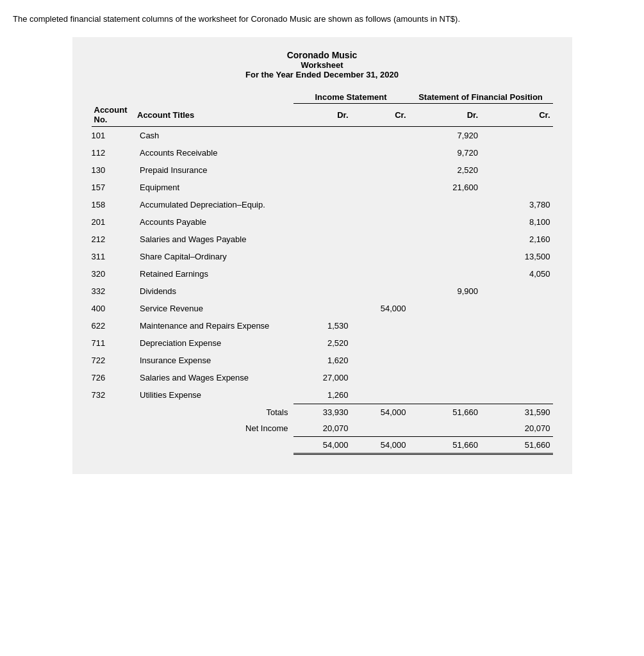 The width and height of the screenshot is (644, 656). What do you see at coordinates (322, 378) in the screenshot?
I see `is-dr-cell: 27,000` at bounding box center [322, 378].